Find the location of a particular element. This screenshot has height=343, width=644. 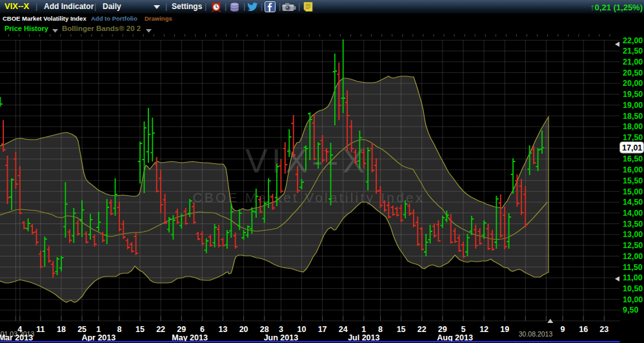

svg-text: 21,00 is located at coordinates (632, 62).